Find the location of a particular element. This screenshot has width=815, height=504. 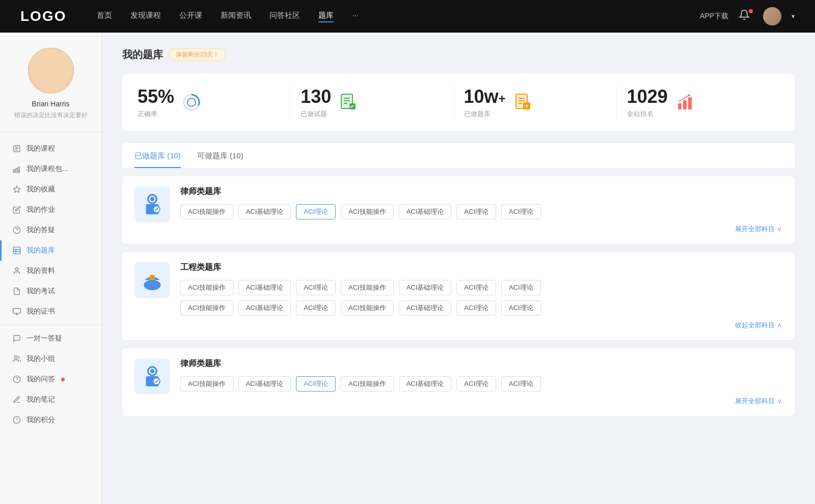

sidebar-item-my-exam: 我的考试 is located at coordinates (51, 291).